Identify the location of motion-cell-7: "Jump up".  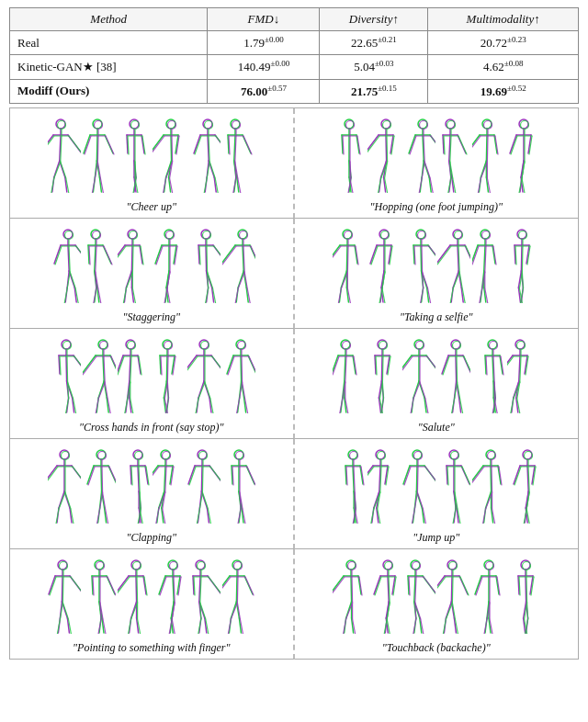
(437, 494).